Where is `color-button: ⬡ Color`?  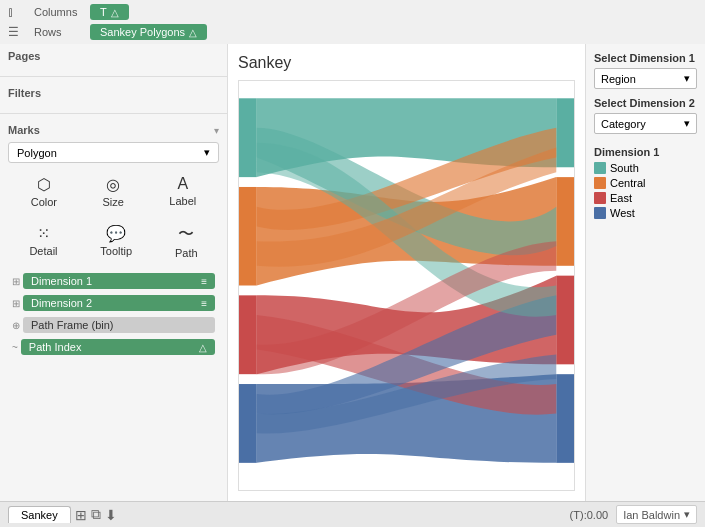
color-button: ⬡ Color is located at coordinates (44, 192).